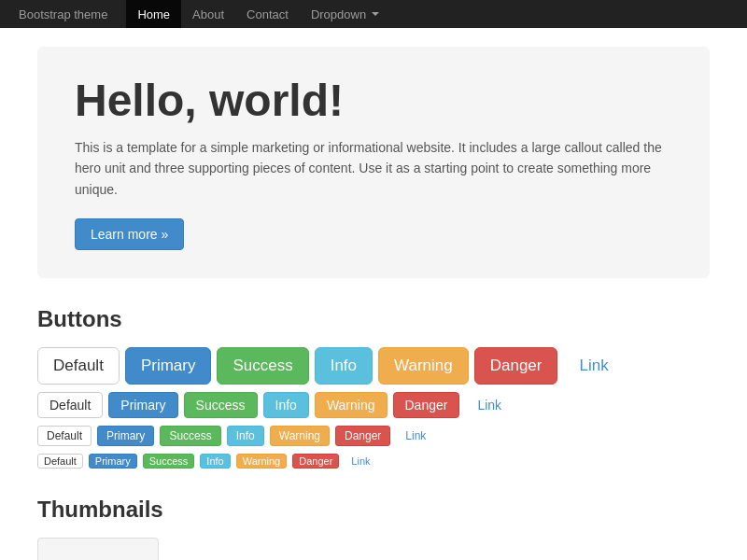  I want to click on btn-danger-md: Danger, so click(427, 405).